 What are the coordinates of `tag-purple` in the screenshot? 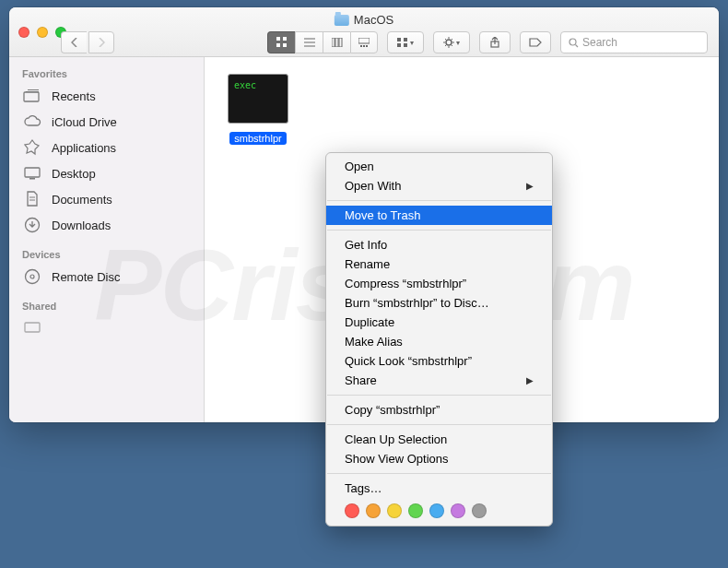 It's located at (458, 511).